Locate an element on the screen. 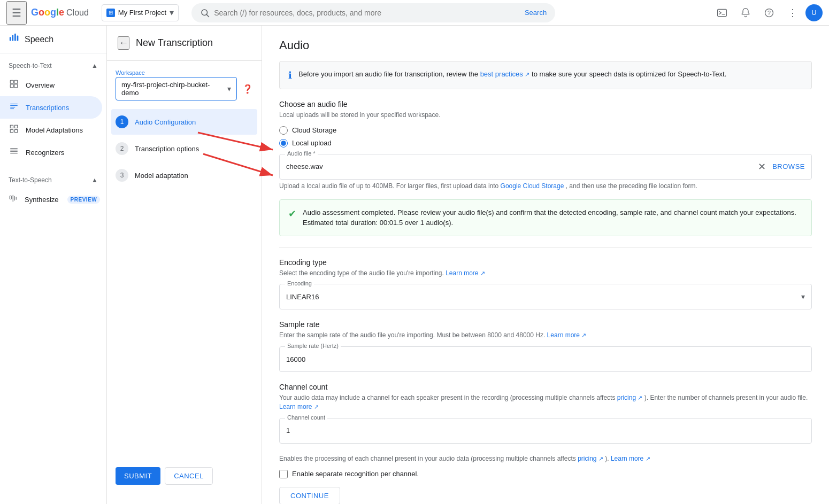  audio-section-title: Audio is located at coordinates (546, 45).